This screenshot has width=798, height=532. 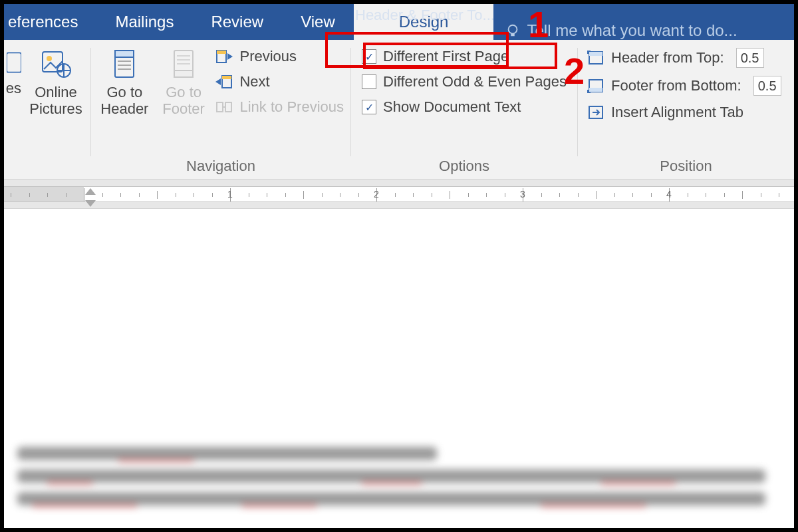 I want to click on different-odd-even-checkbox: Different Odd & Even Pages, so click(x=464, y=82).